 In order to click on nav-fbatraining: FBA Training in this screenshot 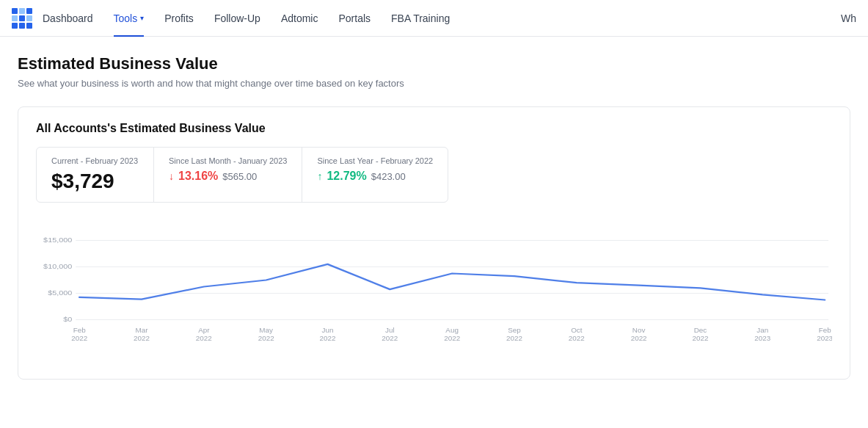, I will do `click(420, 18)`.